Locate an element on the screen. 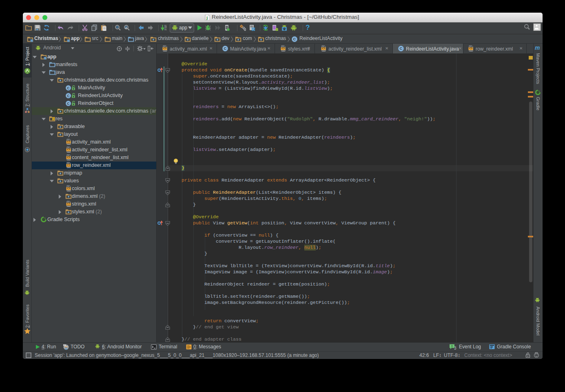 The image size is (565, 392). svg-text: 01 is located at coordinates (166, 29).